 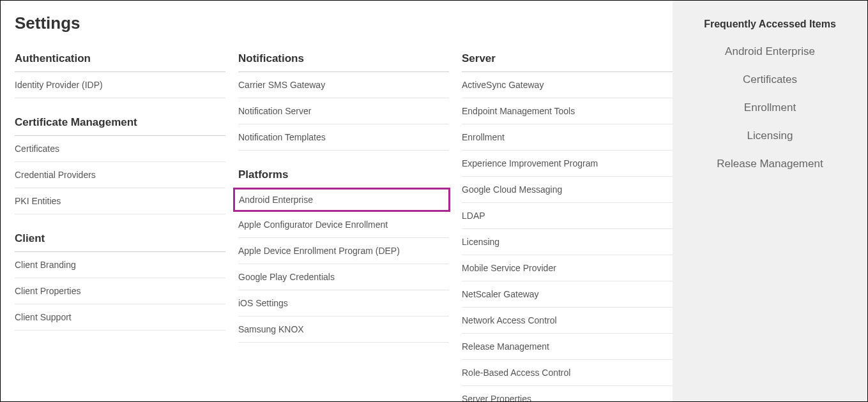 I want to click on section-header-platforms: Platforms, so click(x=344, y=179).